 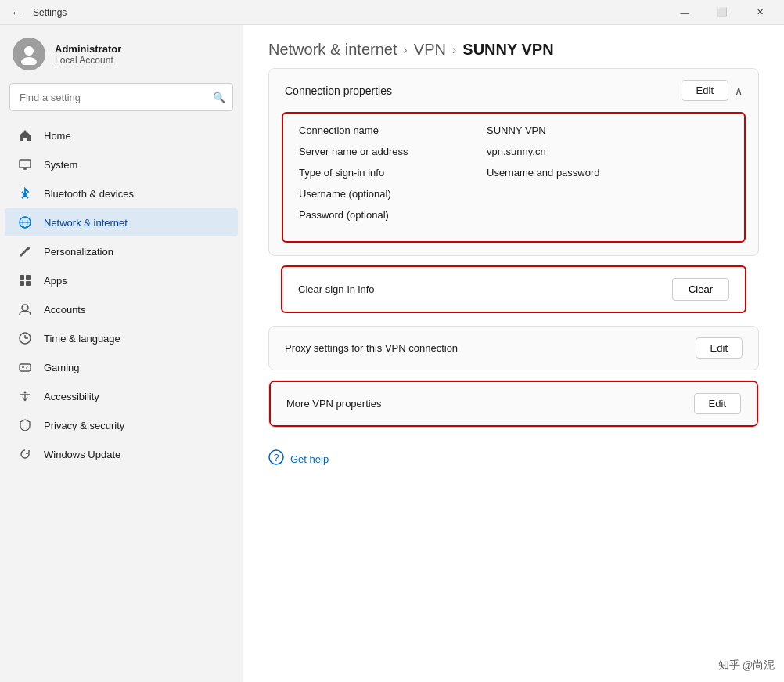 What do you see at coordinates (25, 280) in the screenshot?
I see `apps-nav-icon` at bounding box center [25, 280].